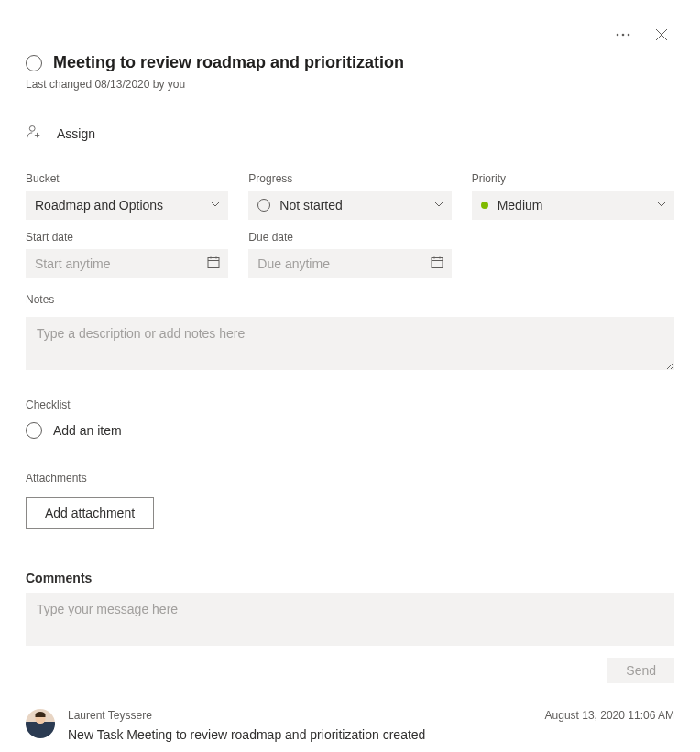 The height and width of the screenshot is (752, 700). I want to click on start-date-input, so click(126, 264).